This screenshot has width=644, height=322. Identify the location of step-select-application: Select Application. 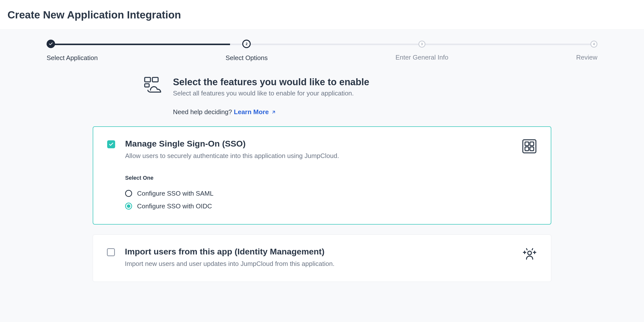
(72, 51).